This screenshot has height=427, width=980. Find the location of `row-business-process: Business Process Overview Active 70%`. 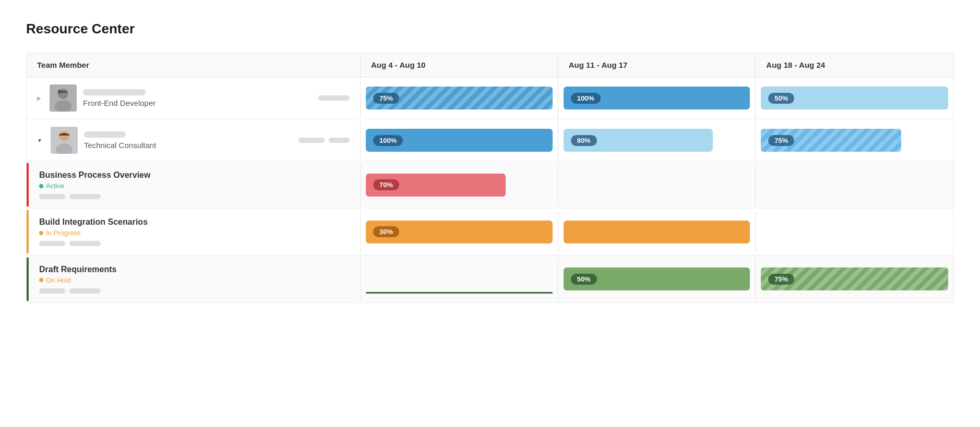

row-business-process: Business Process Overview Active 70% is located at coordinates (490, 185).